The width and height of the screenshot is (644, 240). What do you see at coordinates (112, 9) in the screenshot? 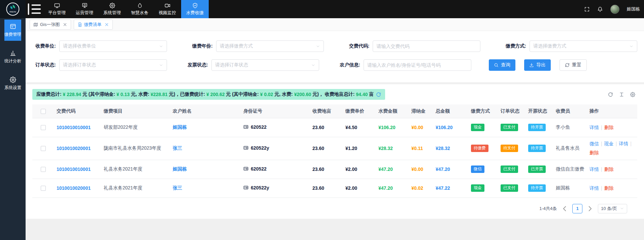
I see `topnav-item-2: 系统管理` at bounding box center [112, 9].